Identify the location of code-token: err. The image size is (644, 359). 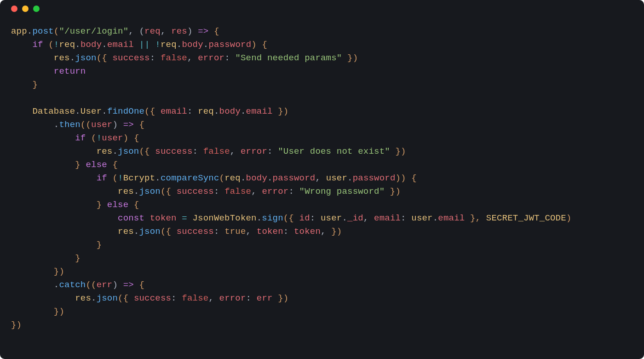
(265, 298).